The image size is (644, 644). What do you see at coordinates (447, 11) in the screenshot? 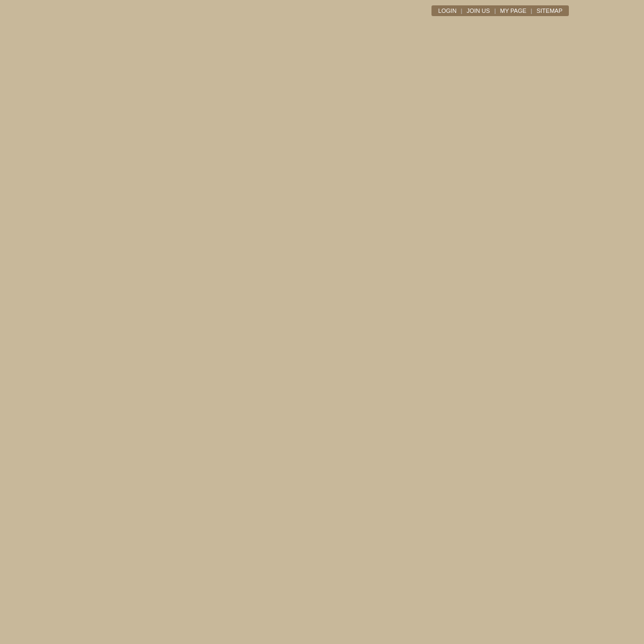
I see `login-link: LOGIN` at bounding box center [447, 11].